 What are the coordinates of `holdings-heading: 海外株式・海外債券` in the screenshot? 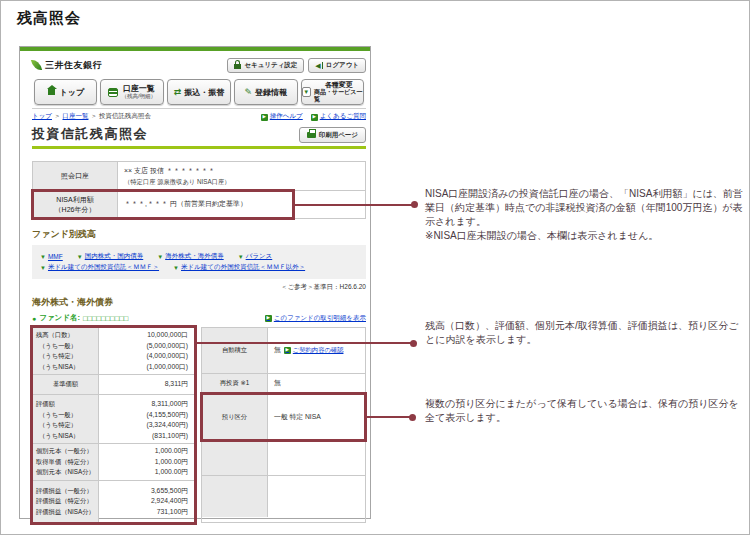 It's located at (199, 302).